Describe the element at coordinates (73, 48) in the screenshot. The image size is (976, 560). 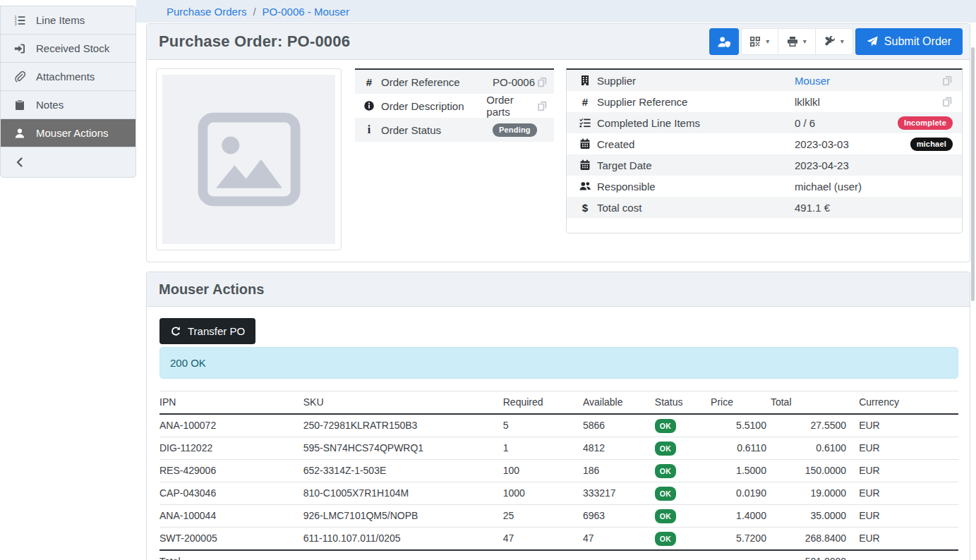
I see `sidebar-item-label: Received Stock` at that location.